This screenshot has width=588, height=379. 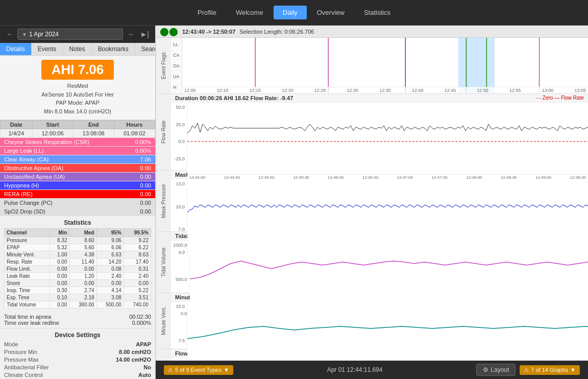 I want to click on tab-welcome: Welcome, so click(x=250, y=12).